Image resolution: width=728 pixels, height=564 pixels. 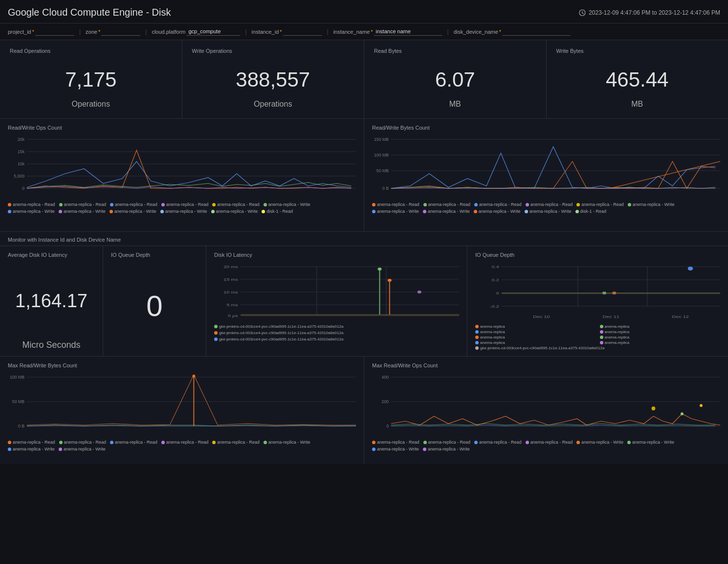 I want to click on stat-read-bytes-title: Read Bytes, so click(x=455, y=51).